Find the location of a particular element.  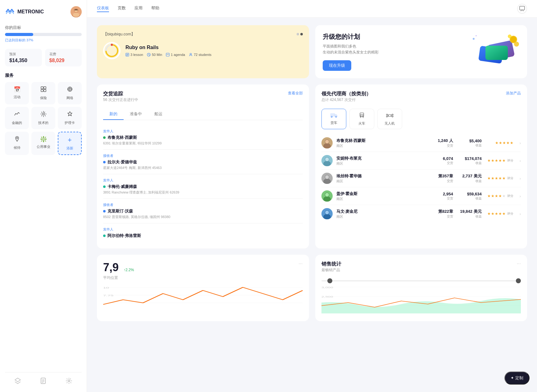

progress-fill is located at coordinates (19, 34).